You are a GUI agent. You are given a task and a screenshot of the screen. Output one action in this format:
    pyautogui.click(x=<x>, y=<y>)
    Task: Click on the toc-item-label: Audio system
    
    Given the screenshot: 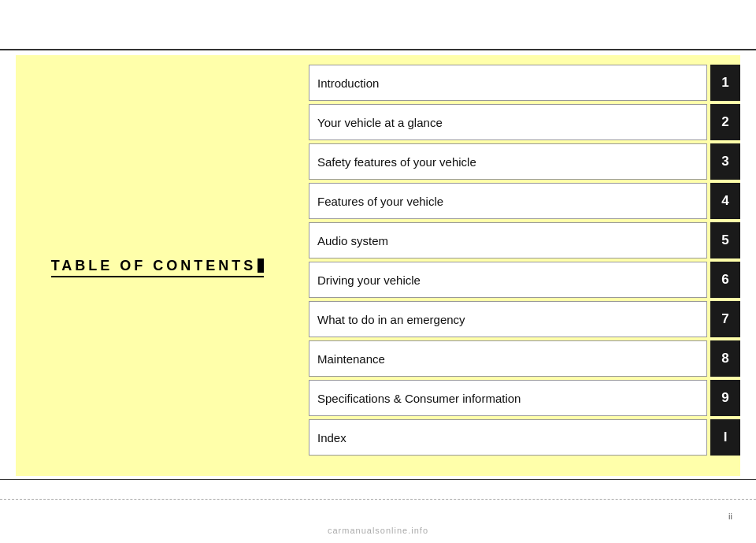 What is the action you would take?
    pyautogui.click(x=508, y=240)
    